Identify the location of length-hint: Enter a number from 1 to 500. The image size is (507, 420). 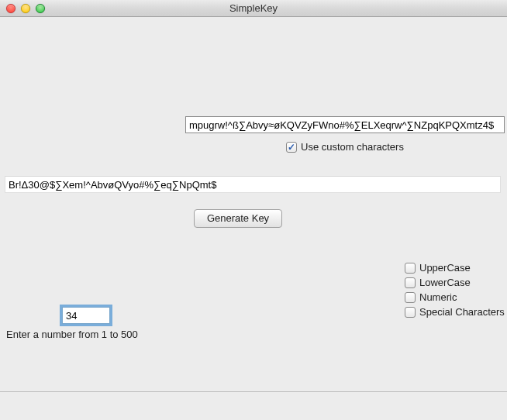
(72, 335).